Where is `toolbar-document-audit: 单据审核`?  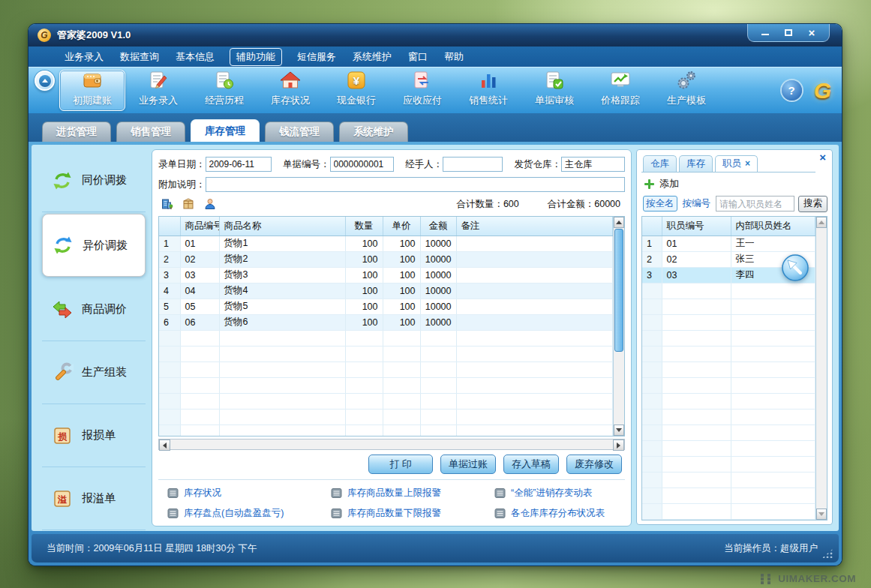 toolbar-document-audit: 单据审核 is located at coordinates (554, 90).